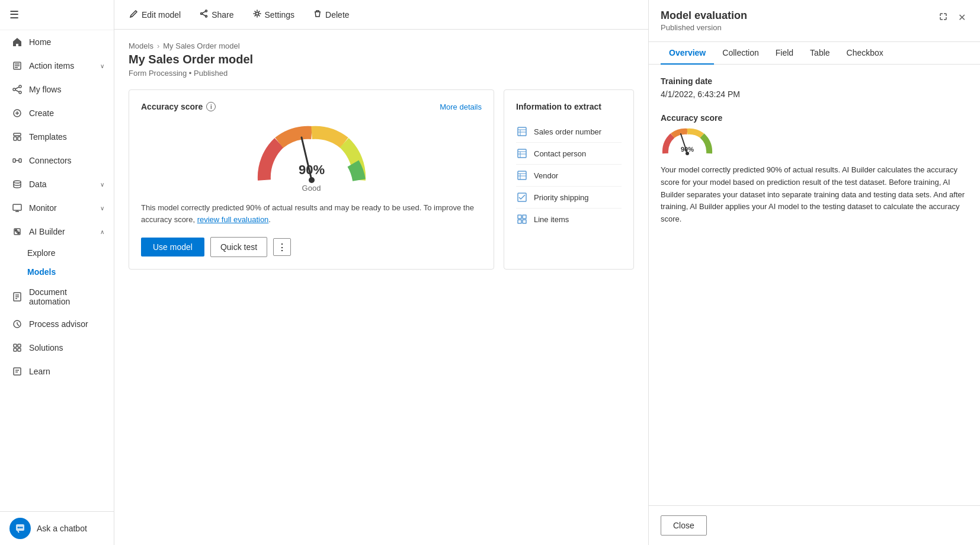  What do you see at coordinates (57, 253) in the screenshot?
I see `sidebar-item-explore: Explore` at bounding box center [57, 253].